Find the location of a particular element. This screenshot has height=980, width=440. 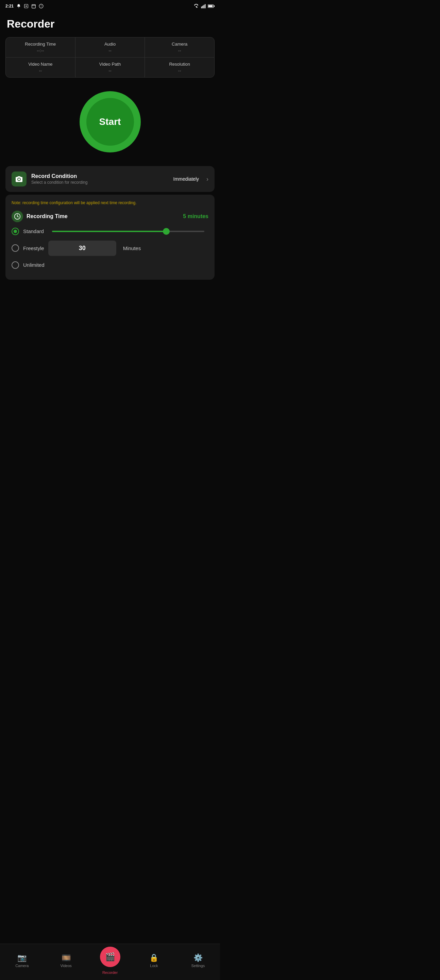

recording-time-cell: Recording Time --:-- is located at coordinates (40, 47).